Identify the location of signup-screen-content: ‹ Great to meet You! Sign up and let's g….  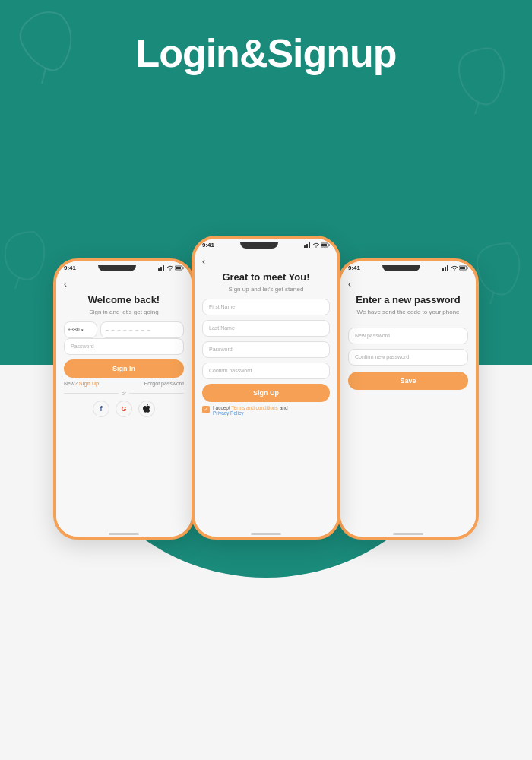
(266, 391).